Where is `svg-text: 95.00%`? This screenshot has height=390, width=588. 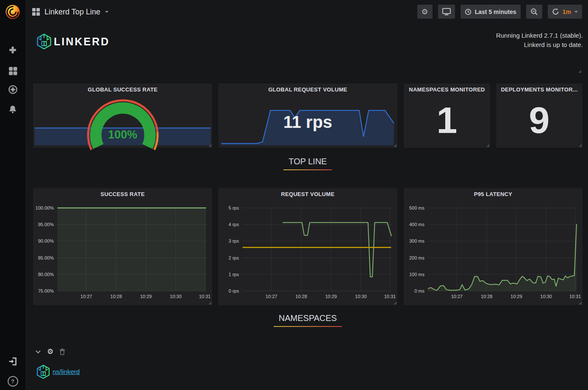 svg-text: 95.00% is located at coordinates (46, 224).